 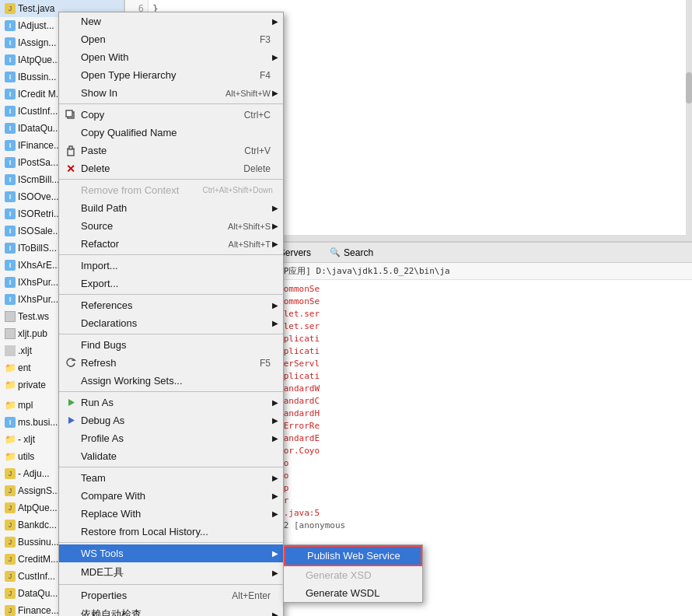 What do you see at coordinates (37, 525) in the screenshot?
I see `sidebar-label-31: Bankdc...` at bounding box center [37, 525].